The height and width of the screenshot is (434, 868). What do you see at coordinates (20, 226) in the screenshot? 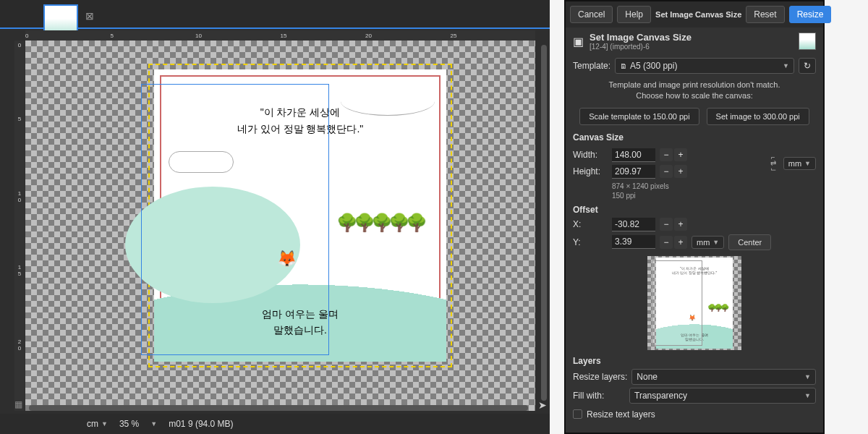
I see `ruler-vertical: 051 01 52 0` at bounding box center [20, 226].